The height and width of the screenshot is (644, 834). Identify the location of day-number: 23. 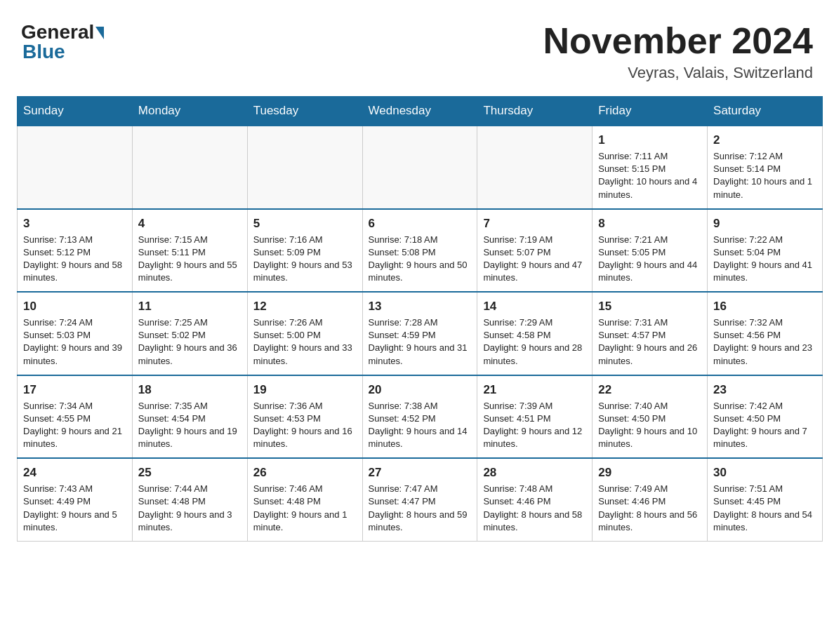
(765, 390).